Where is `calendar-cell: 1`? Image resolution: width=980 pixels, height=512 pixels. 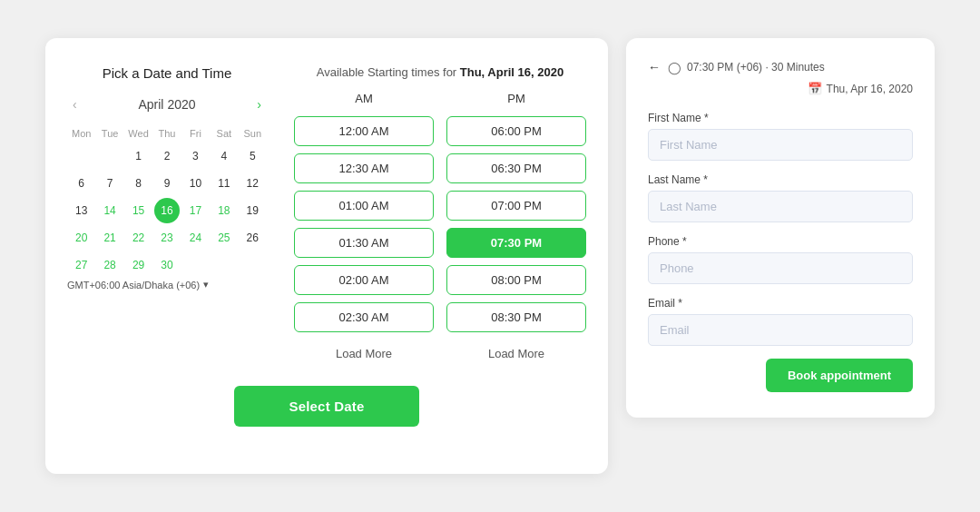 calendar-cell: 1 is located at coordinates (139, 156).